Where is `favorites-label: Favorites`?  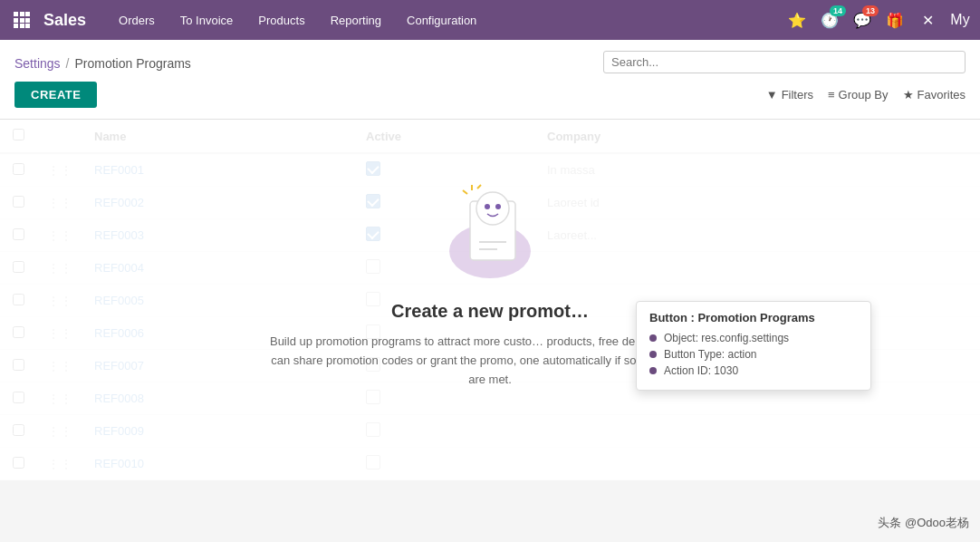 favorites-label: Favorites is located at coordinates (942, 94).